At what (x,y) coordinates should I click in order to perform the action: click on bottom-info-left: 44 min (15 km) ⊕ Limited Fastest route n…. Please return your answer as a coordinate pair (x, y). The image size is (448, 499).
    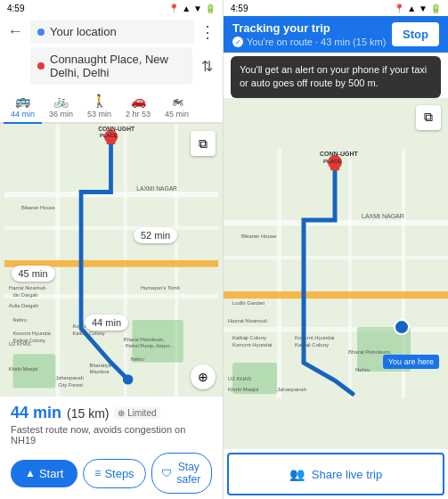
    Looking at the image, I should click on (111, 447).